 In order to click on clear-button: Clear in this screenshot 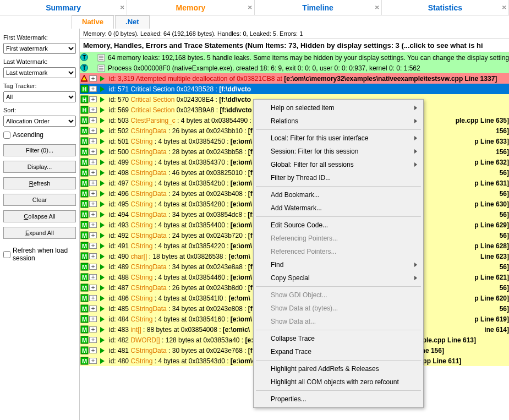, I will do `click(40, 200)`.